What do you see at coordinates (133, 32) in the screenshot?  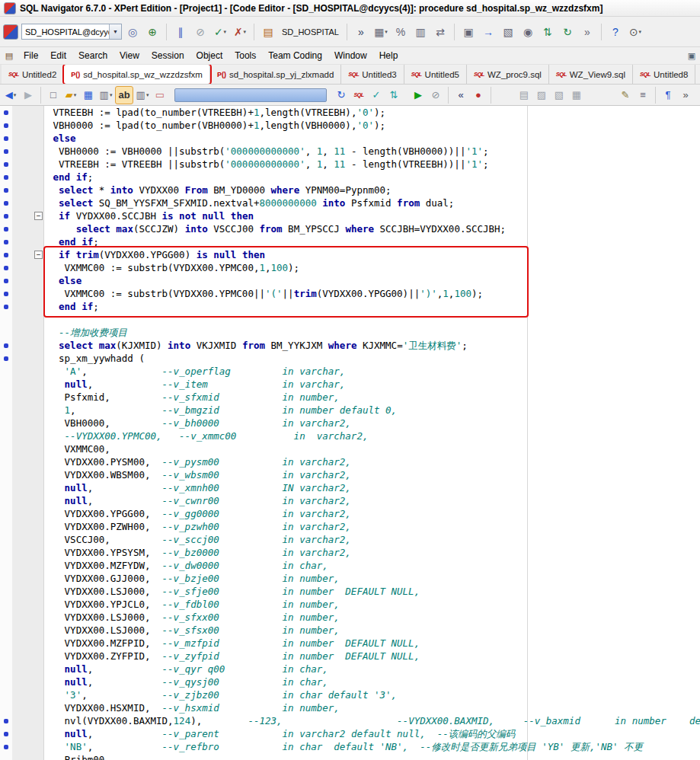 I see `view-details-icon: ◎` at bounding box center [133, 32].